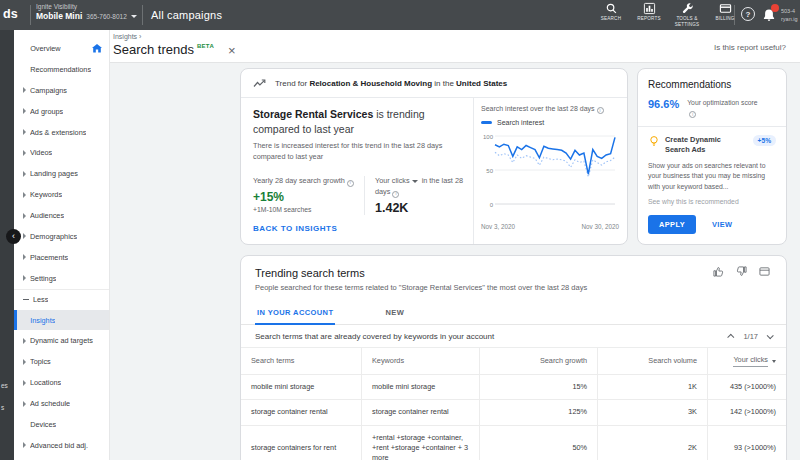 The height and width of the screenshot is (460, 800). What do you see at coordinates (62, 320) in the screenshot?
I see `sidebar-item-insights: Insights` at bounding box center [62, 320].